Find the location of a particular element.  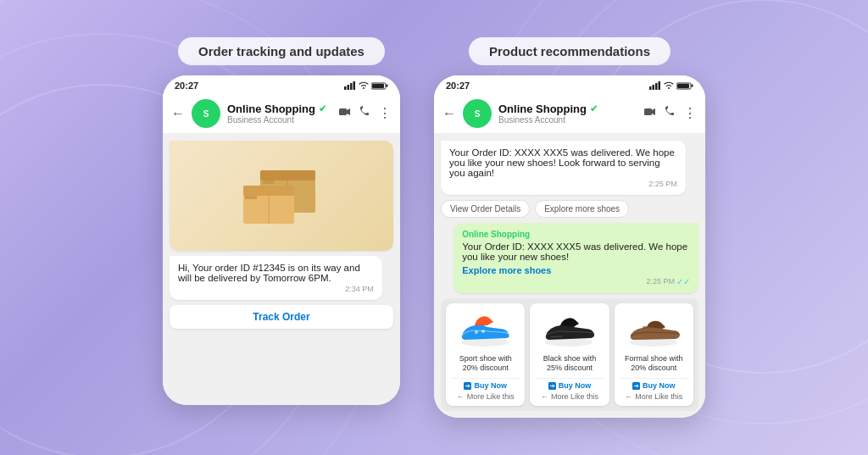

boxes-svg is located at coordinates (281, 196).